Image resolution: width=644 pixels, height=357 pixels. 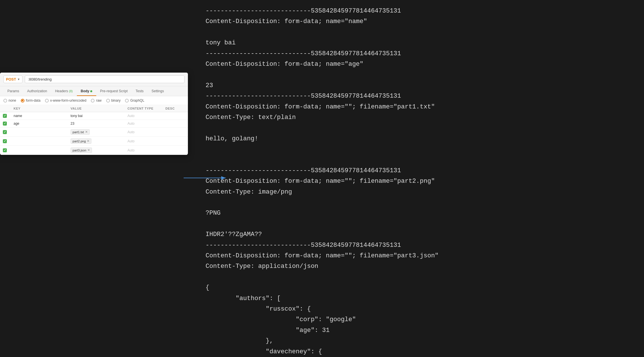 What do you see at coordinates (80, 132) in the screenshot?
I see `file-tag: part1.txt ✕` at bounding box center [80, 132].